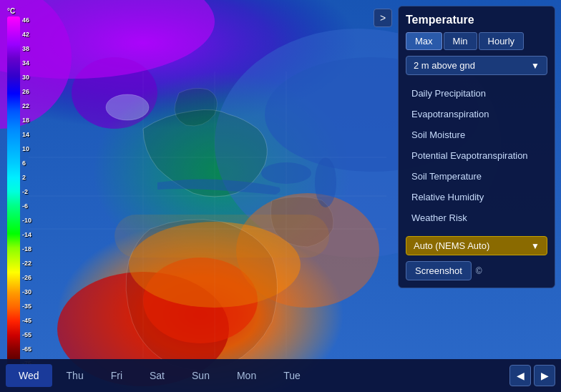  Describe the element at coordinates (157, 376) in the screenshot. I see `day-button-sat: Sat` at that location.